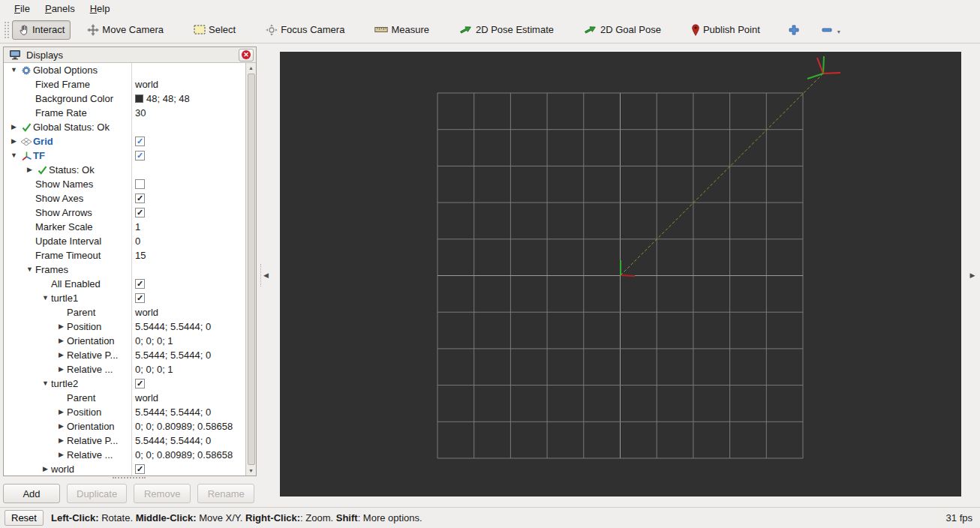  I want to click on tree-row-show-axes: ▶Show Axes✓, so click(125, 198).